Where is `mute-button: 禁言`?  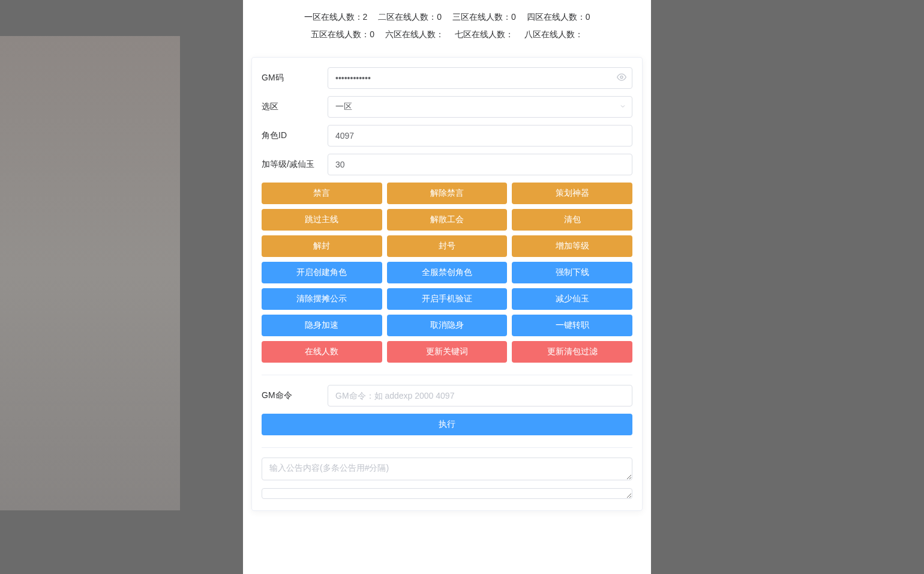 mute-button: 禁言 is located at coordinates (322, 193).